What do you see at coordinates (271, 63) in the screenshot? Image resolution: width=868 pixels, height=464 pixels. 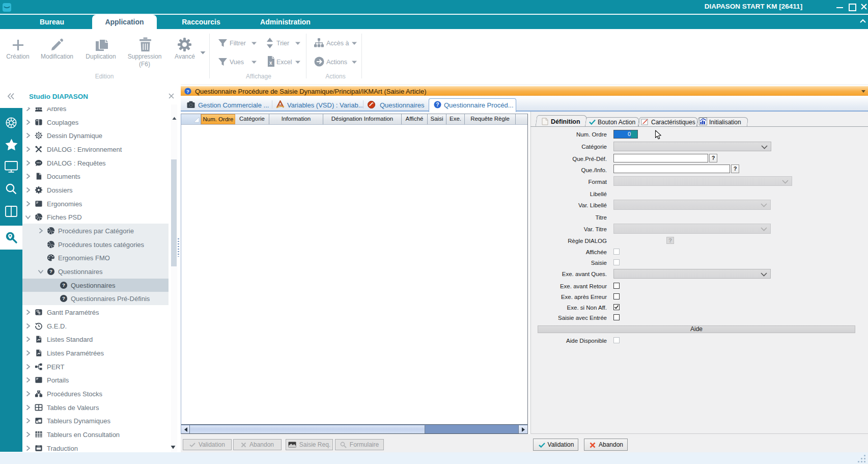 I see `svg-text: x` at bounding box center [271, 63].